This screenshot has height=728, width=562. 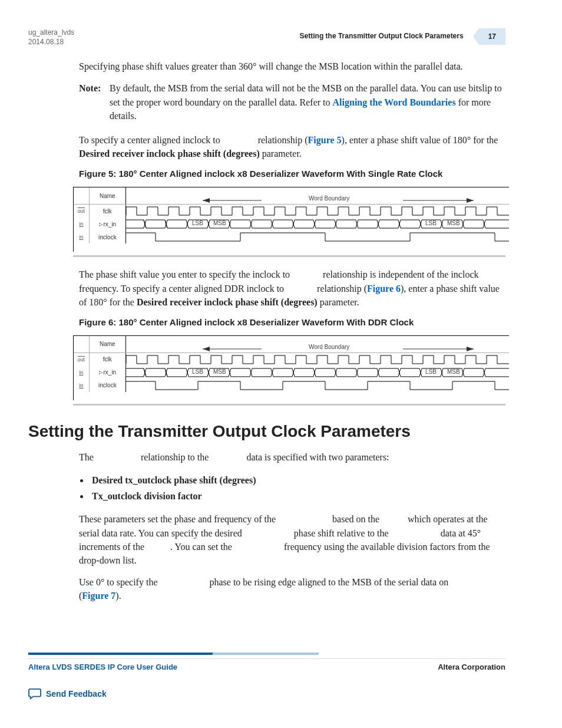 What do you see at coordinates (170, 153) in the screenshot?
I see `p2-bold: Desired receiver inclock phase shift (de…` at bounding box center [170, 153].